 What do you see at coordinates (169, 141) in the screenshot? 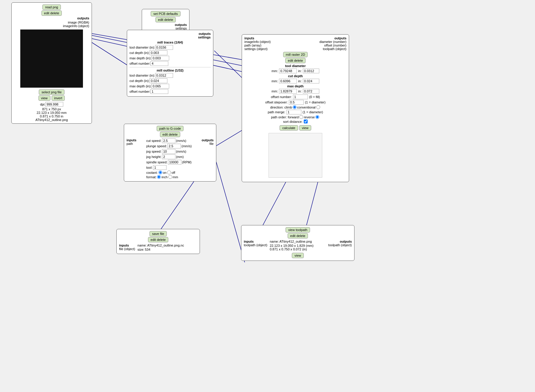
I see `cut-speed-input` at bounding box center [169, 141].